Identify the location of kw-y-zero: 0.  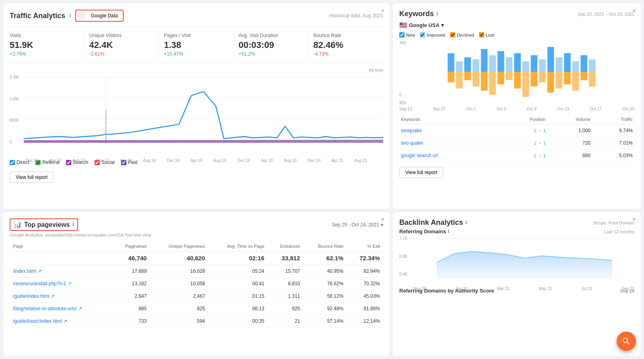
(400, 95).